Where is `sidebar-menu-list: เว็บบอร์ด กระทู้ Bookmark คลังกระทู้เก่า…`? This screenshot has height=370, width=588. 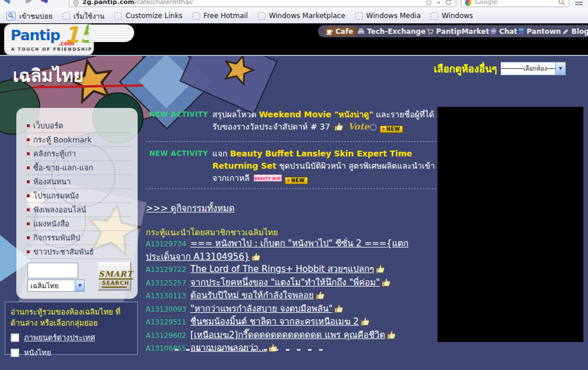 sidebar-menu-list: เว็บบอร์ด กระทู้ Bookmark คลังกระทู้เก่า… is located at coordinates (77, 189).